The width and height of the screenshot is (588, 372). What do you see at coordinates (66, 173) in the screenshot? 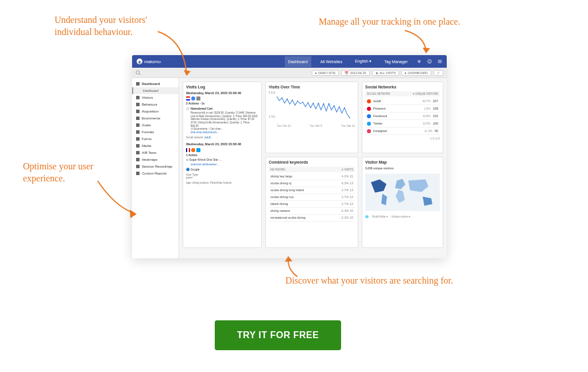
I see `annotation-mid-left: Optimise your user experience.` at bounding box center [66, 173].